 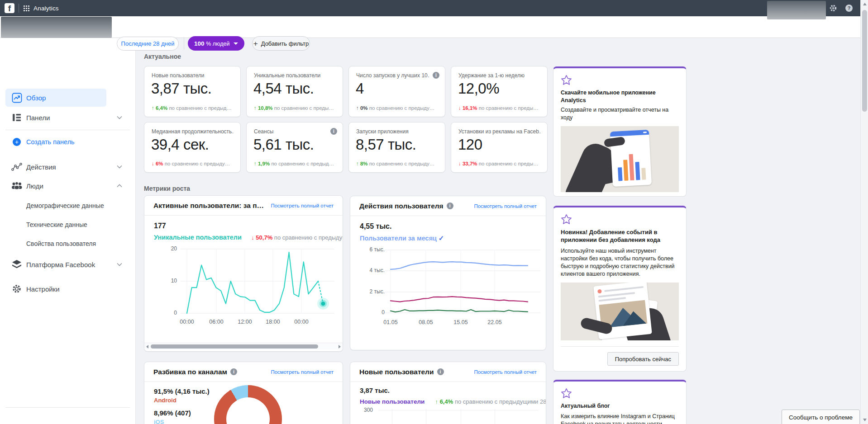 I want to click on chevron-up-icon, so click(x=119, y=186).